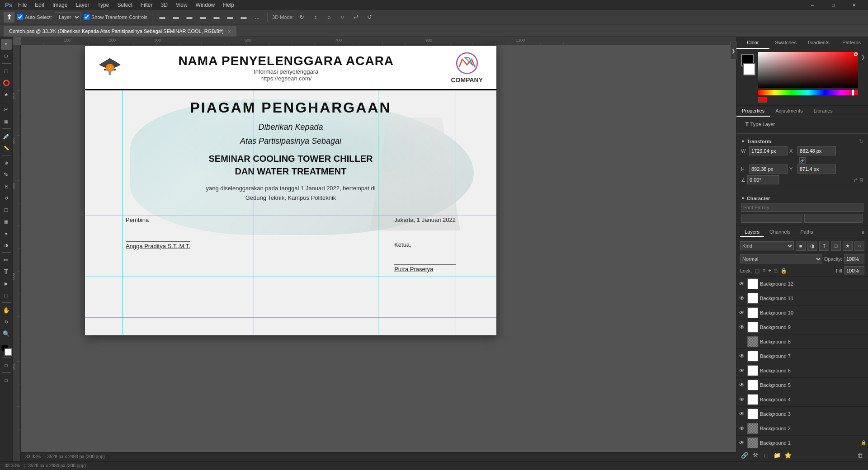 The image size is (868, 470). What do you see at coordinates (6, 260) in the screenshot?
I see `pen-btn: ✏` at bounding box center [6, 260].